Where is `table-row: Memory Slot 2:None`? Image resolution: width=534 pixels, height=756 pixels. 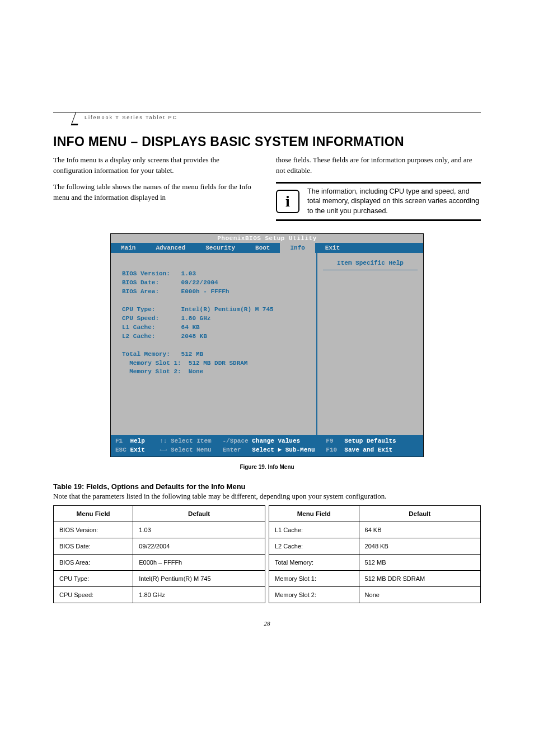
table-row: Memory Slot 2:None is located at coordinates (375, 594).